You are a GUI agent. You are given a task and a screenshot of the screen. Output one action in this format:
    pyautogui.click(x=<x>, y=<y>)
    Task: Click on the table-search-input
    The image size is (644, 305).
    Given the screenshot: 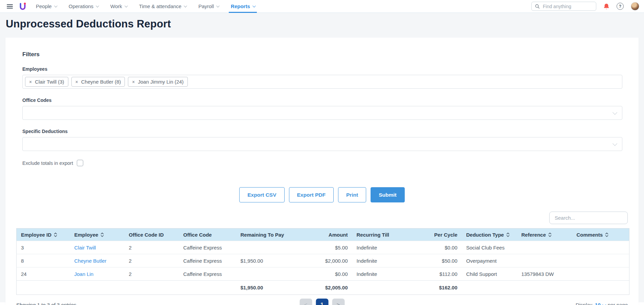 What is the action you would take?
    pyautogui.click(x=589, y=218)
    